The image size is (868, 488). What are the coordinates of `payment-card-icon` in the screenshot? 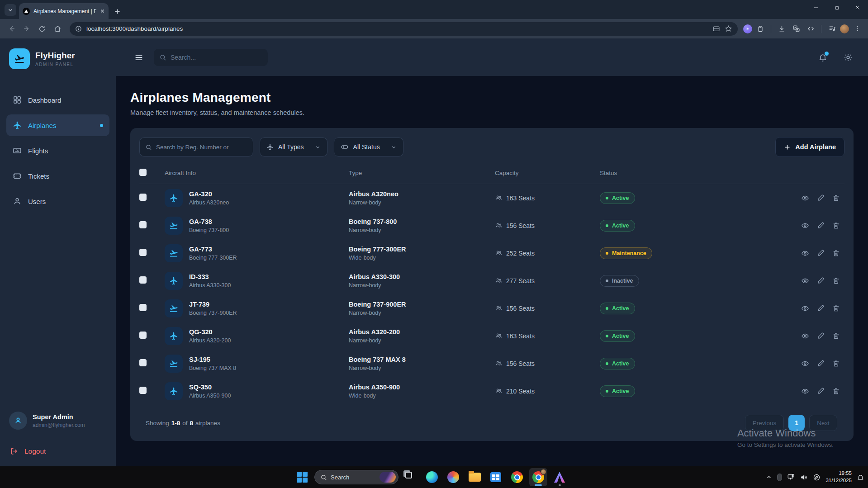 It's located at (716, 29).